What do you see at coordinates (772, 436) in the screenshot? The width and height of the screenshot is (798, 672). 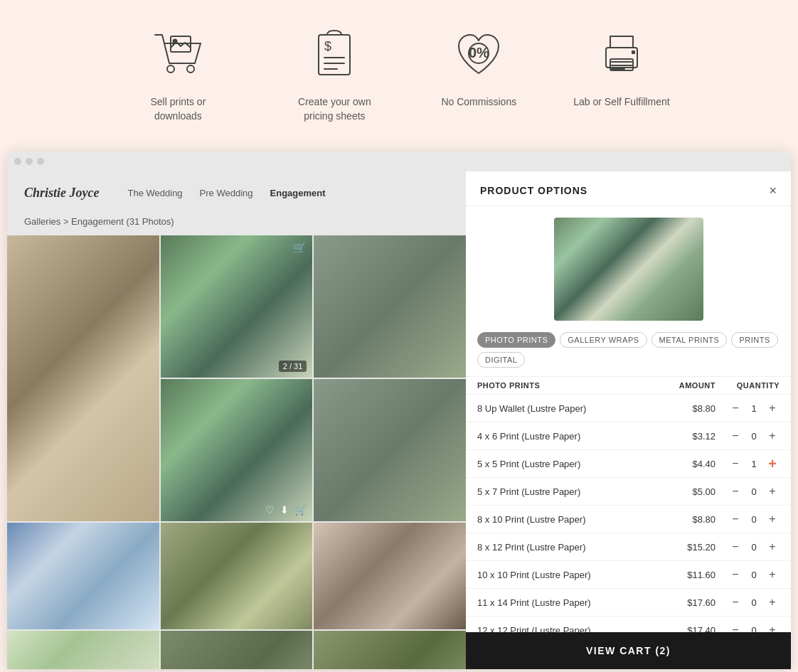 I see `qty-plus-1: +` at bounding box center [772, 436].